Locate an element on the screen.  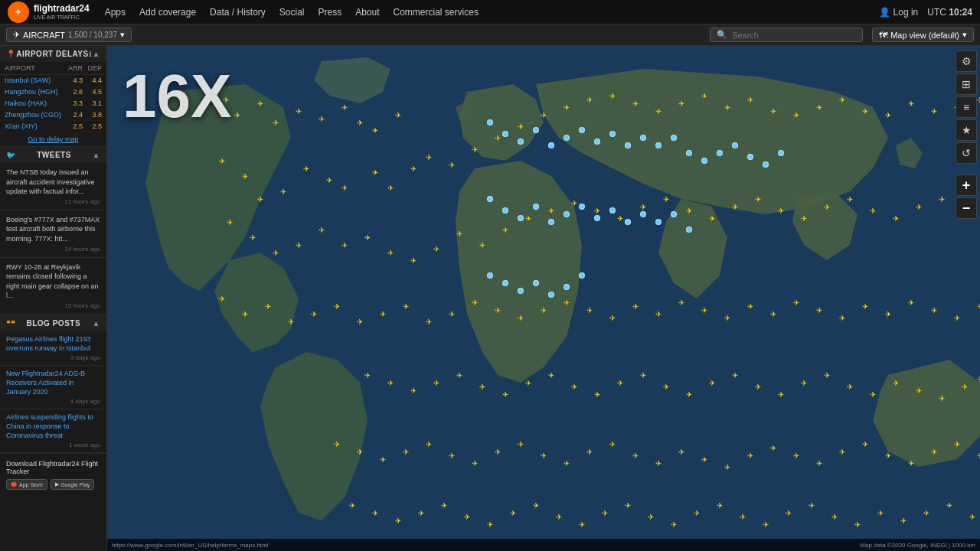
android-icon: ▶ is located at coordinates (57, 484).